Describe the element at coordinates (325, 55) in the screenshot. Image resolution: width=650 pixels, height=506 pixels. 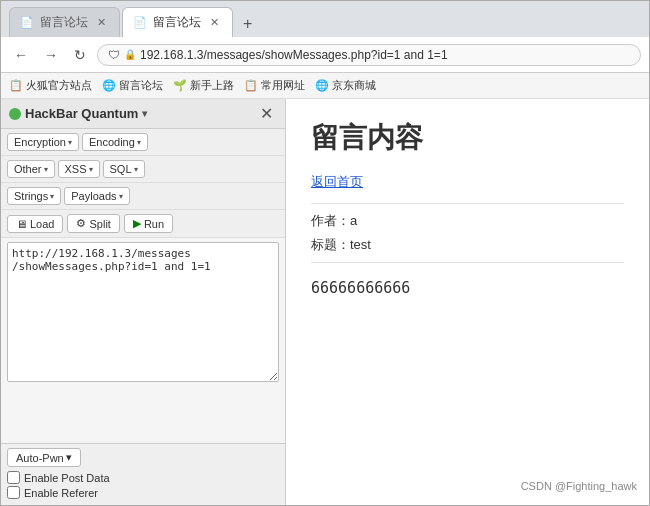
I see `address-bar: ← → ↻ 🛡 🔒 192.168.1.3/messages/showMessa…` at that location.